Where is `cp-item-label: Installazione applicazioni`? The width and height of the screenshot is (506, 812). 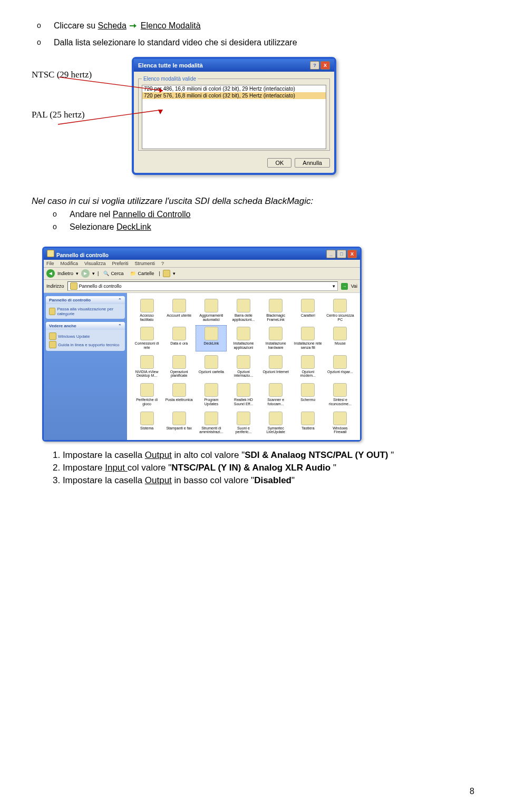
cp-item-label: Installazione applicazioni is located at coordinates (244, 346).